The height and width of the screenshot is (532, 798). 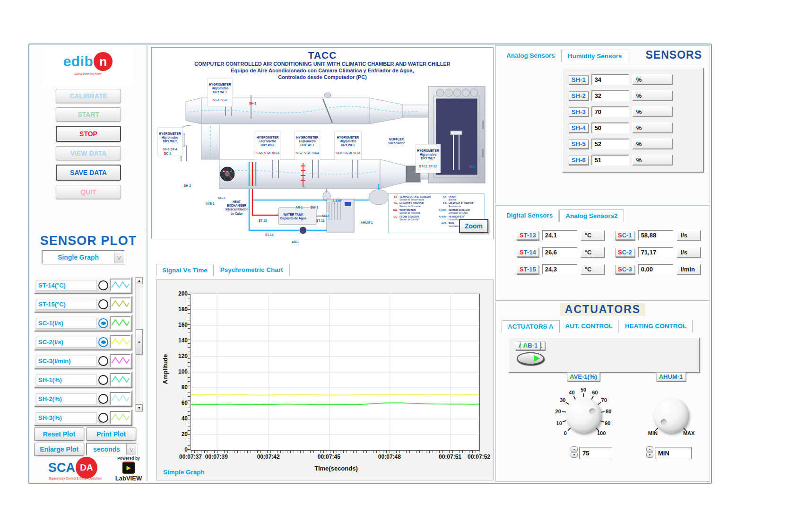 What do you see at coordinates (596, 453) in the screenshot?
I see `ave1-value: 75` at bounding box center [596, 453].